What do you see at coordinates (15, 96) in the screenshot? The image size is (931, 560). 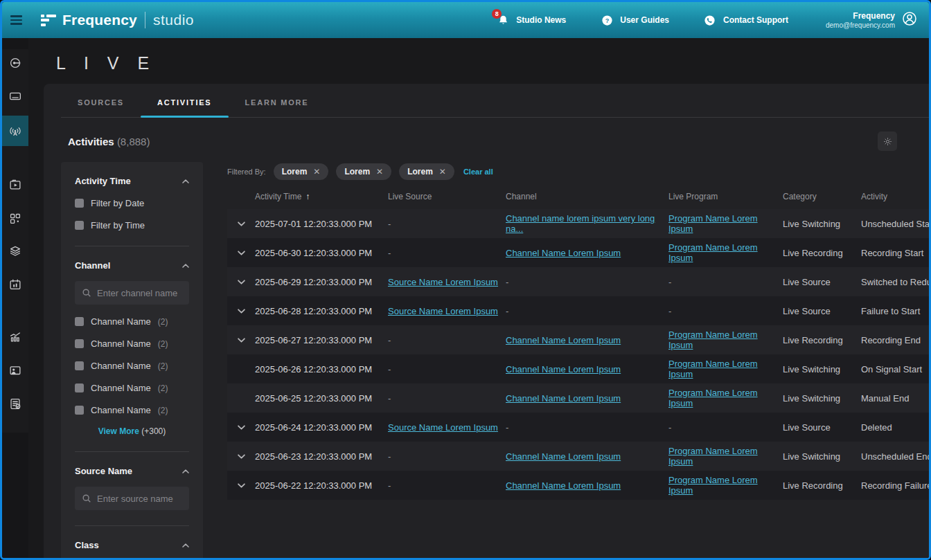 I see `sidebar-item-encoder` at bounding box center [15, 96].